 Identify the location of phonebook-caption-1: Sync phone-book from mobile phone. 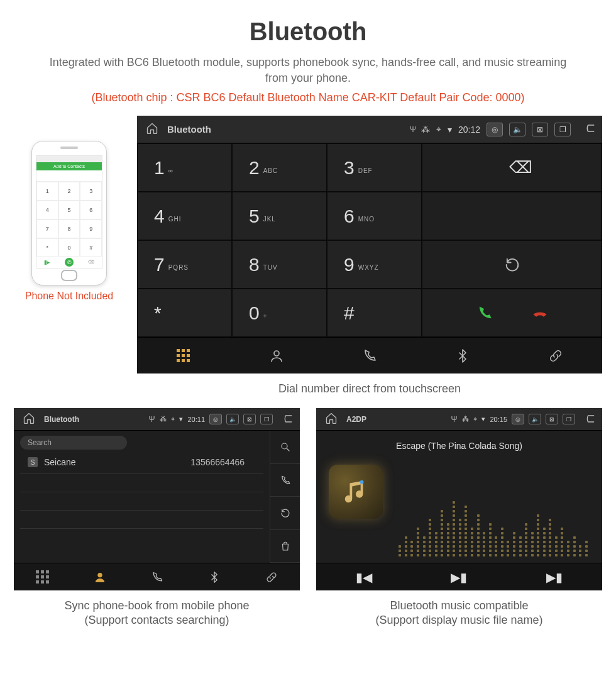
(157, 606).